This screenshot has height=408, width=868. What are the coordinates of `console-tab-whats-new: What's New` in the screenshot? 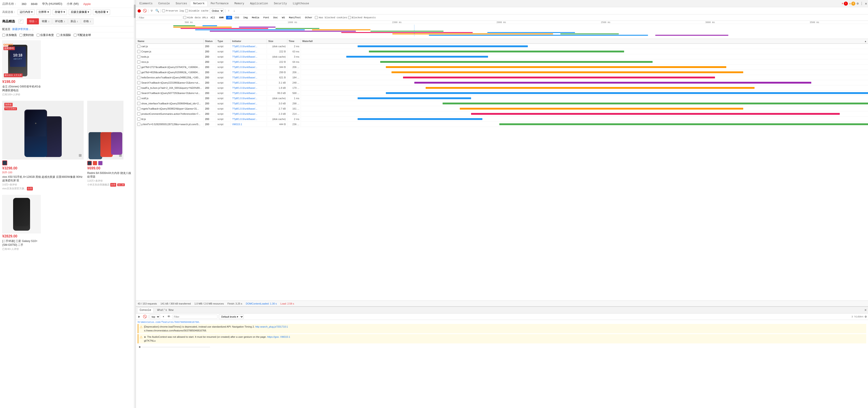 It's located at (165, 310).